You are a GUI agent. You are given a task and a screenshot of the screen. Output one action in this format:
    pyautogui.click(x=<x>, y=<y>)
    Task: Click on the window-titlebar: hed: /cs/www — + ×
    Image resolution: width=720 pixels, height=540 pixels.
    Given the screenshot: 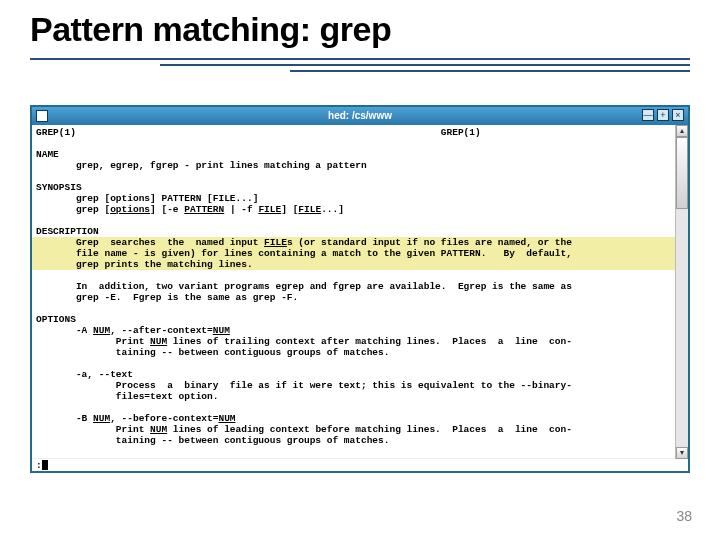 What is the action you would take?
    pyautogui.click(x=360, y=116)
    